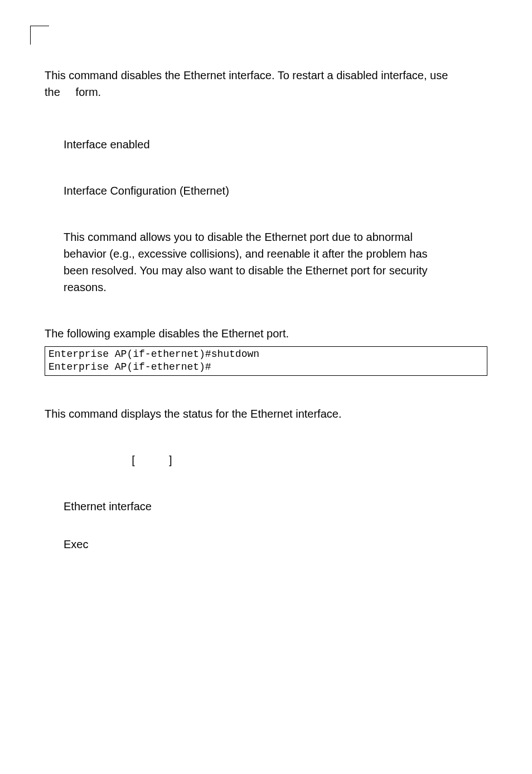  What do you see at coordinates (275, 287) in the screenshot?
I see `shutdown-usage-line4: reasons.` at bounding box center [275, 287].